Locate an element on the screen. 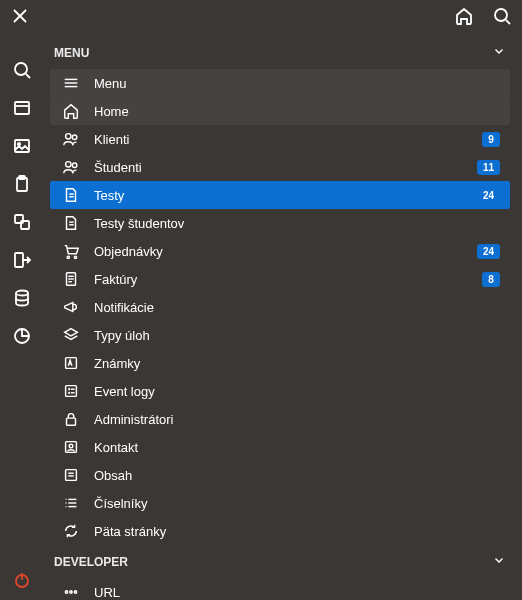 This screenshot has width=522, height=600. close-icon is located at coordinates (20, 16).